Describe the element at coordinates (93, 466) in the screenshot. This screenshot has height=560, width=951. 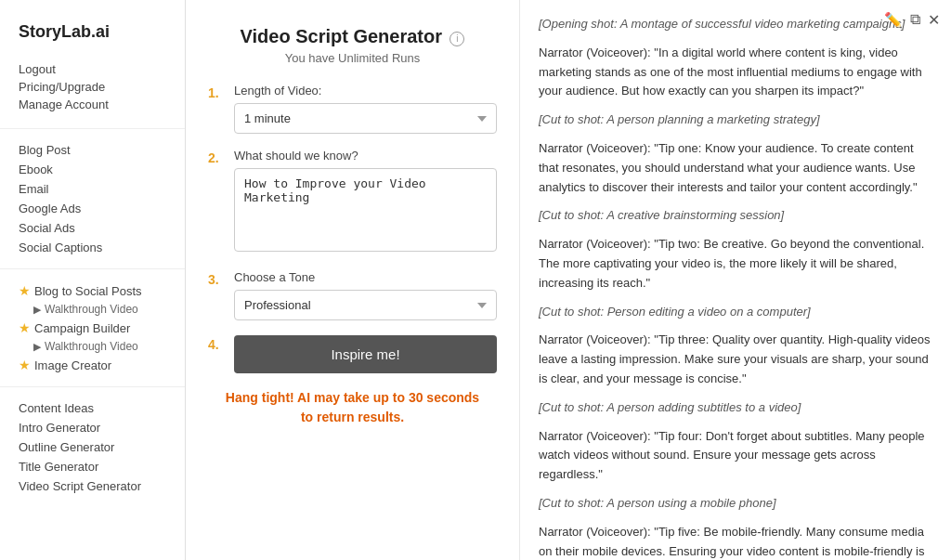
I see `sidebar-item-title-generator: Title Generator` at that location.